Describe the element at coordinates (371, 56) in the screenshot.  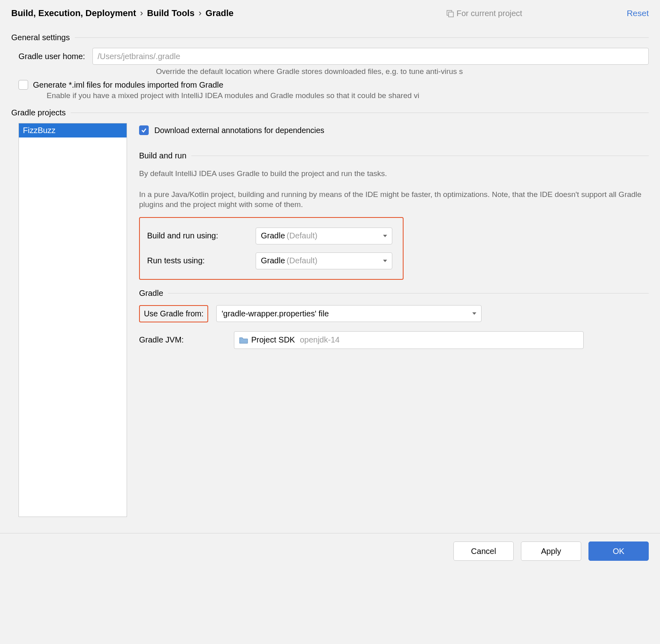
I see `gradle-user-home-input` at that location.